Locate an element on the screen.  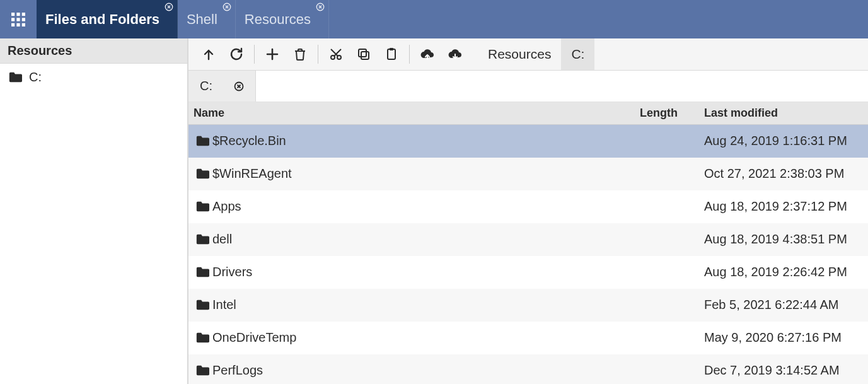
row-modified: Aug 18, 2019 2:37:12 PM is located at coordinates (784, 207).